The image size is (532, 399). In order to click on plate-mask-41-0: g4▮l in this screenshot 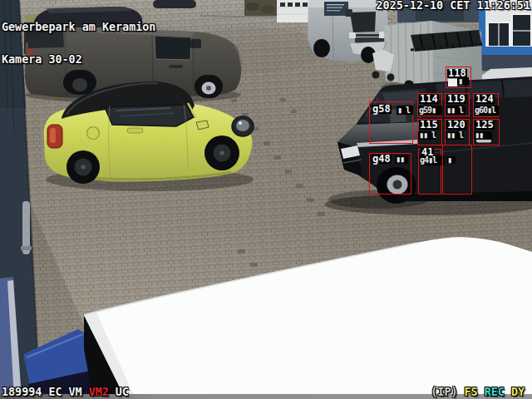, I will do `click(432, 160)`.